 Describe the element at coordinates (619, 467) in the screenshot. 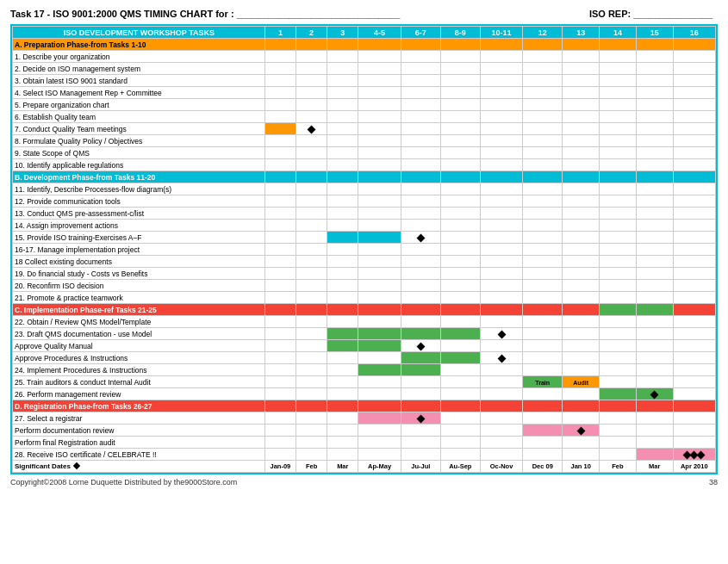

I see `sig-date-10: Feb` at that location.